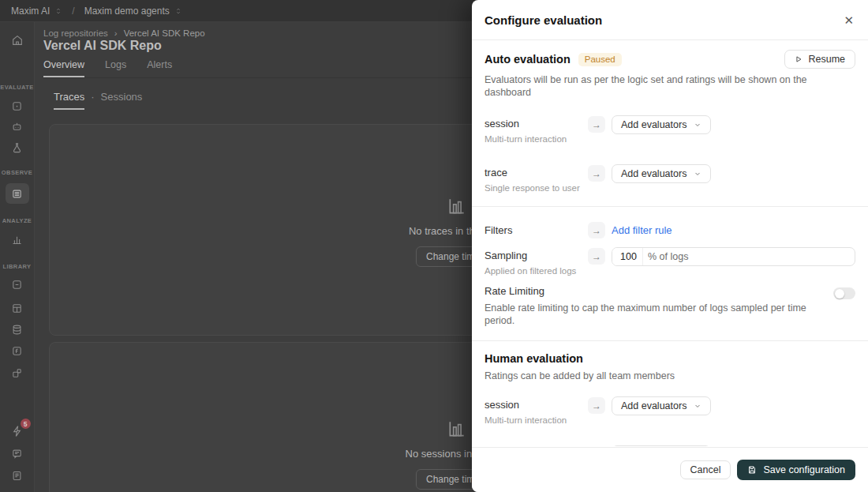 The image size is (868, 492). I want to click on sampling-input-group: % of logs, so click(734, 257).